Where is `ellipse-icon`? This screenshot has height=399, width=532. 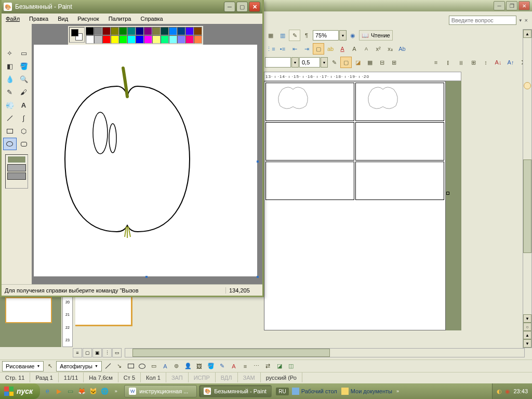 ellipse-icon is located at coordinates (10, 144).